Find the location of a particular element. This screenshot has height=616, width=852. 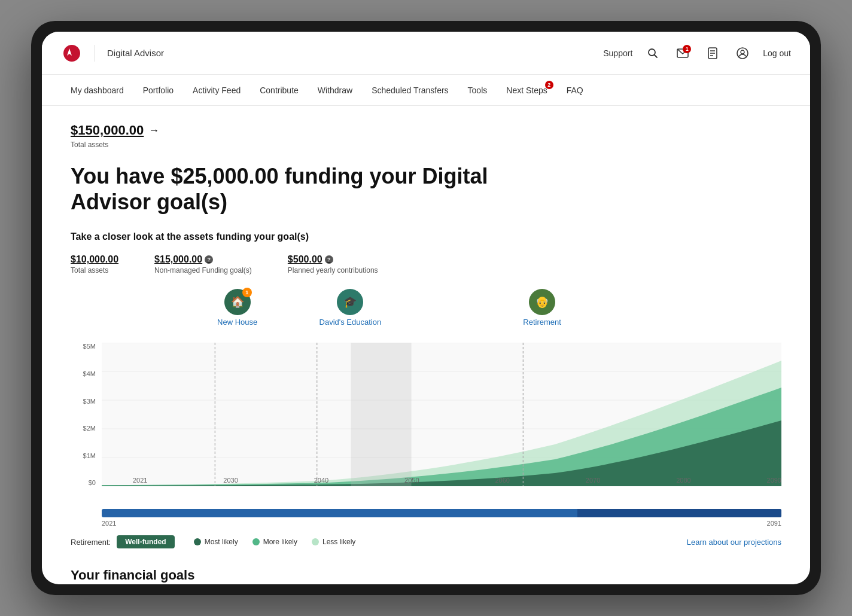

goal-education-name: David's Education is located at coordinates (351, 322).